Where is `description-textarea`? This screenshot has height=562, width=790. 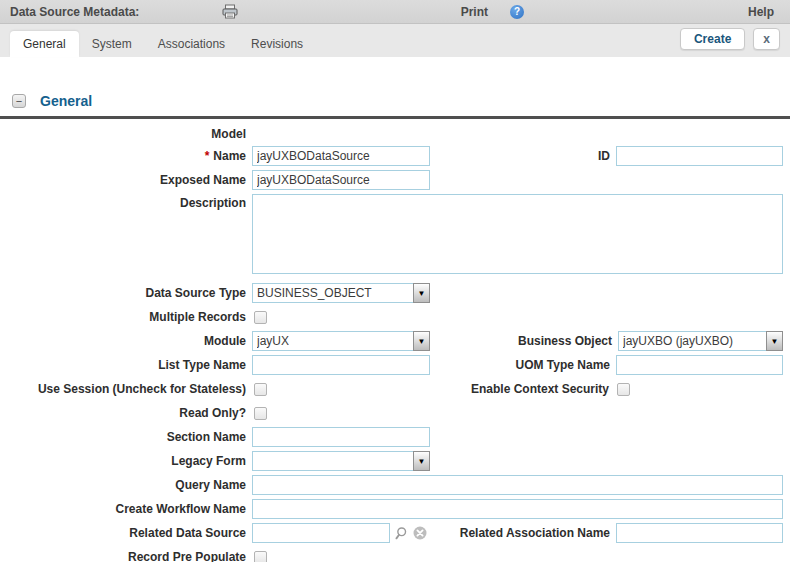 description-textarea is located at coordinates (518, 234).